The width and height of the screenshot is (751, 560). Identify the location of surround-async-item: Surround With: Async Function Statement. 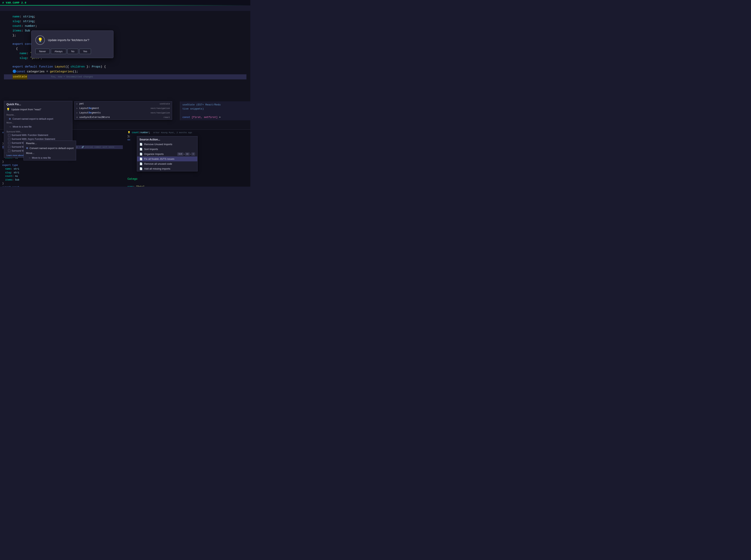
(38, 139).